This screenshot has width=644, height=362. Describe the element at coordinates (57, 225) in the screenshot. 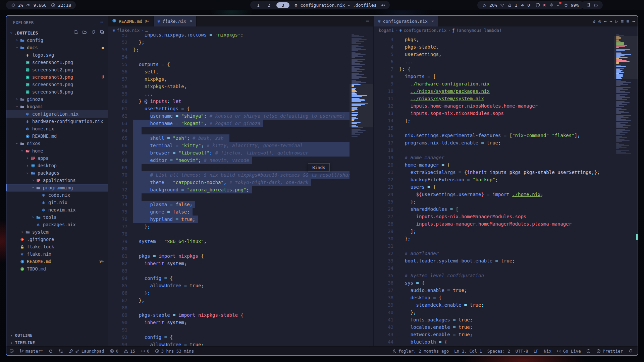

I see `tree-item-packages.nix: ❄ packages.nix` at that location.